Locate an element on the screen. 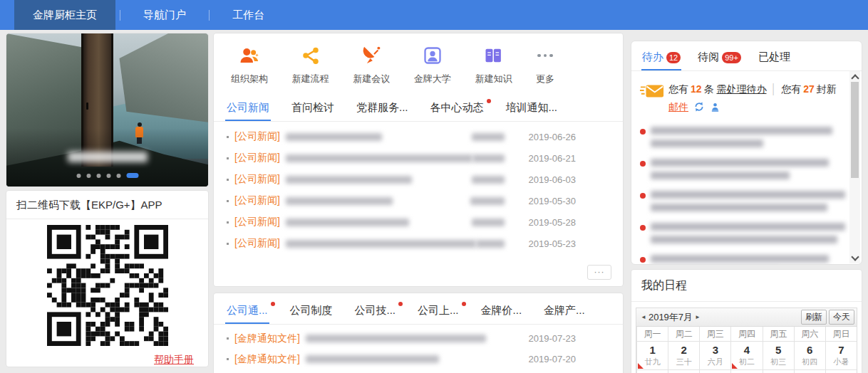 This screenshot has width=868, height=373. quick-action-new-meeting: 新建会议 is located at coordinates (371, 65).